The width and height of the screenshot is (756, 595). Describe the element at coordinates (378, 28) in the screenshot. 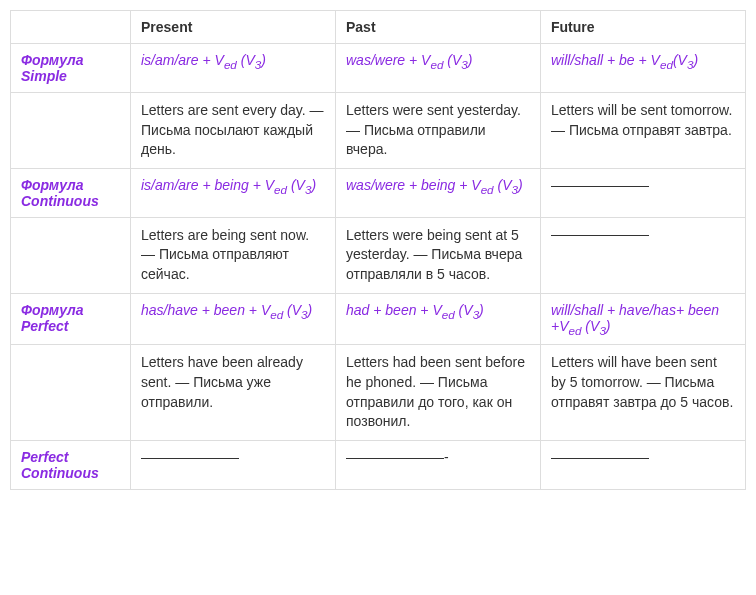

I see `header-row: Present Past Future` at that location.